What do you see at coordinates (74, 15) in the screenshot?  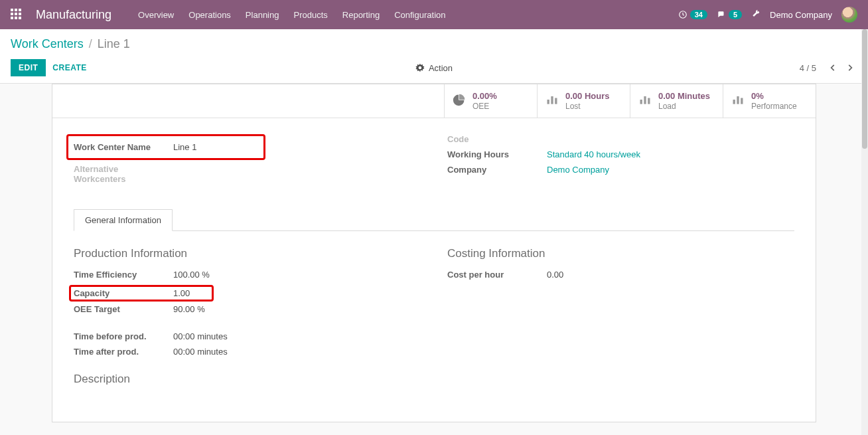 I see `app-brand: Manufacturing` at bounding box center [74, 15].